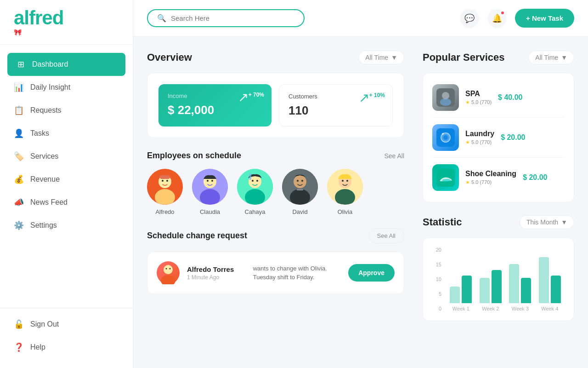 The height and width of the screenshot is (368, 588). I want to click on schedule-see-all-button: See All, so click(386, 236).